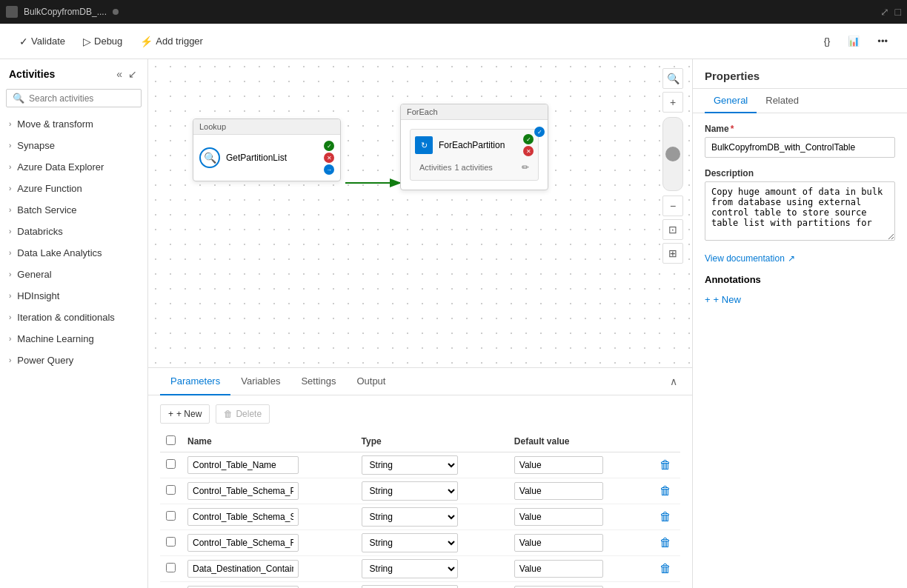 Image resolution: width=907 pixels, height=588 pixels. Describe the element at coordinates (74, 296) in the screenshot. I see `sidebar-item-hdinsight: › HDInsight` at that location.